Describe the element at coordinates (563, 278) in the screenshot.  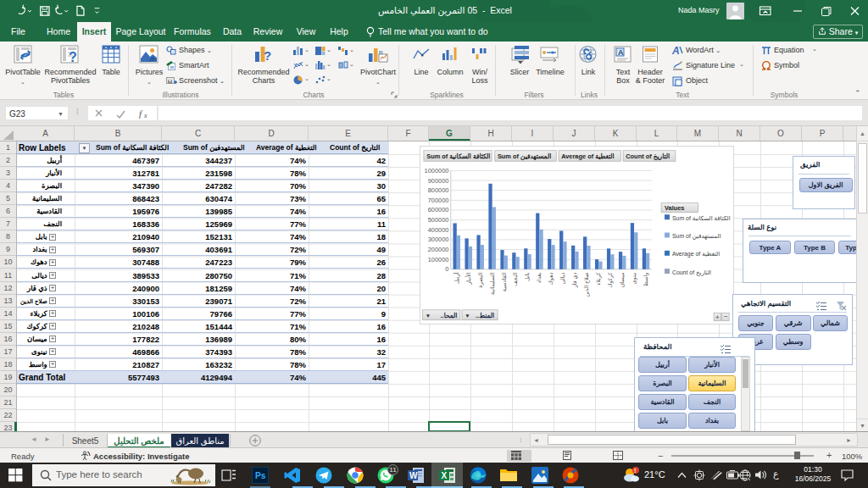
I see `svg-text: ديالى` at that location.